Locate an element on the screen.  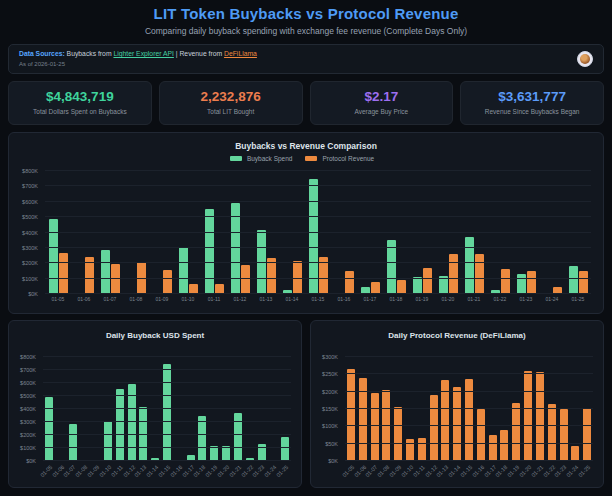
protocol-revenue-legend-label: Protocol Revenue is located at coordinates (348, 158).